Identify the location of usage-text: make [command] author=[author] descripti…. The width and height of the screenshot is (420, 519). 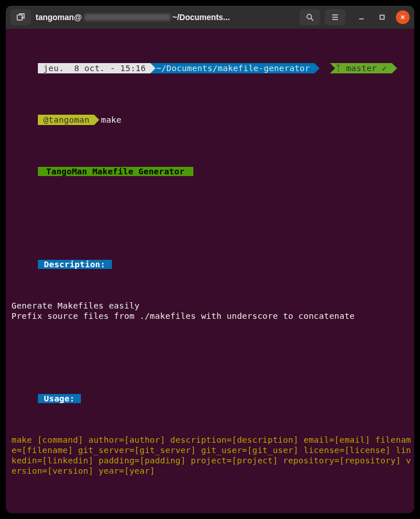
(210, 455).